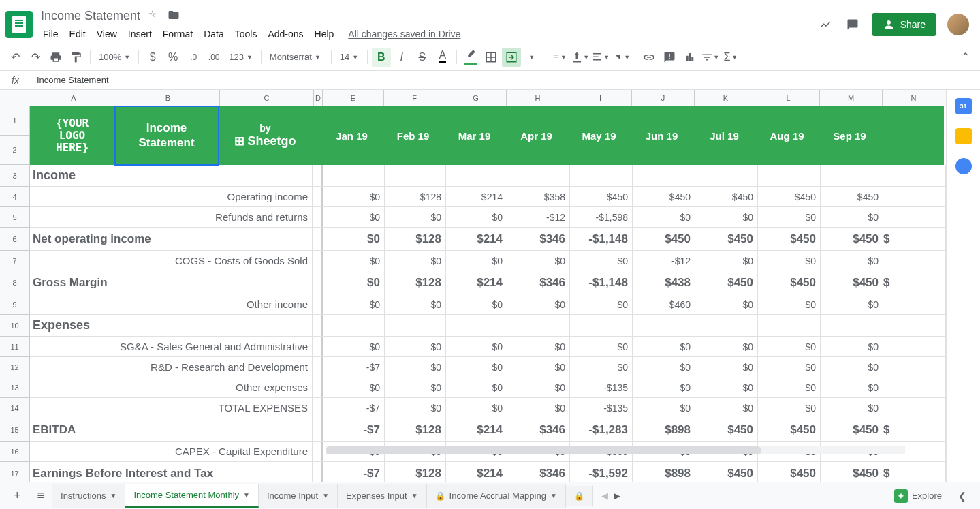 This screenshot has width=980, height=509. I want to click on sheet-tab: Income Input ▼, so click(298, 496).